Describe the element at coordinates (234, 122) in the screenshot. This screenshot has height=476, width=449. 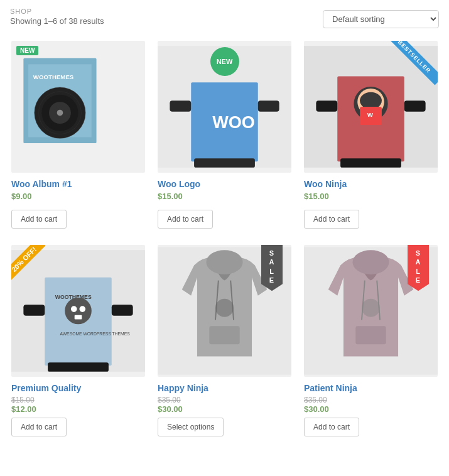
I see `svg-text: WOO` at that location.